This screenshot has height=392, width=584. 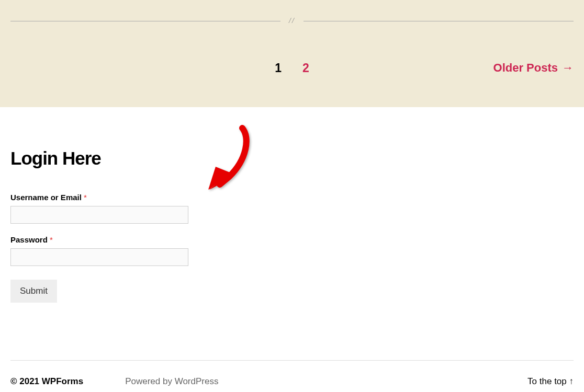 What do you see at coordinates (292, 158) in the screenshot?
I see `login-heading: Login Here` at bounding box center [292, 158].